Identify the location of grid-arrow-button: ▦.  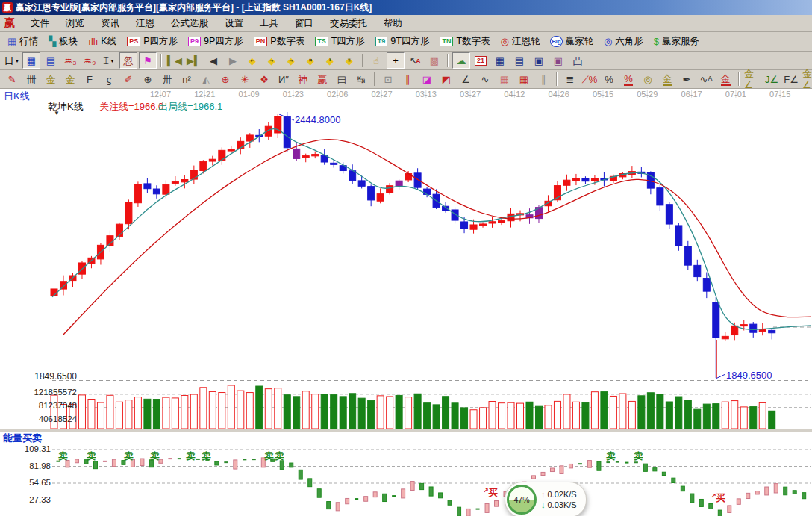
(524, 79).